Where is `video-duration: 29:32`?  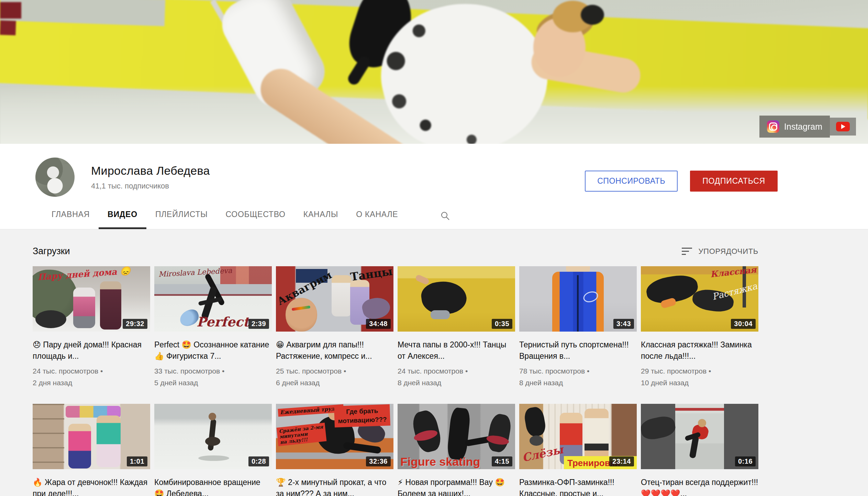 video-duration: 29:32 is located at coordinates (135, 324).